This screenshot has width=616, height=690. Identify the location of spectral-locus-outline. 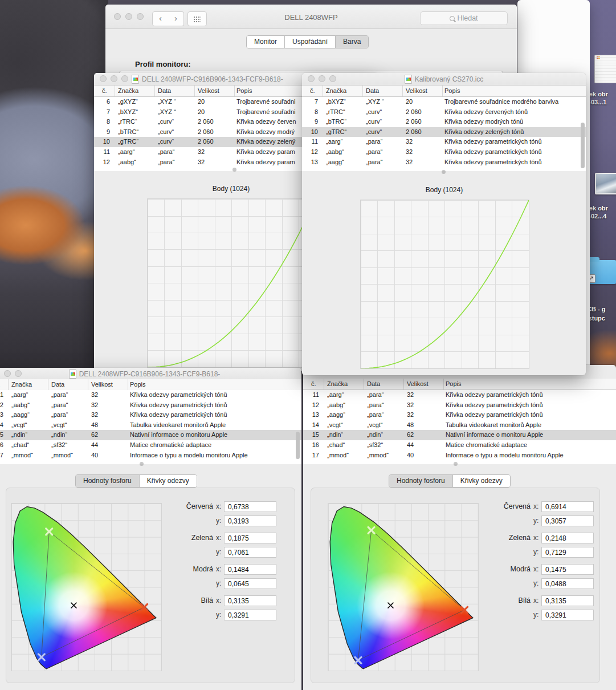
(84, 588).